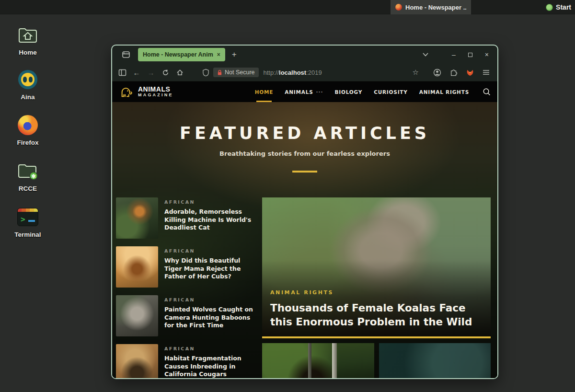 This screenshot has height=392, width=575. I want to click on list-all-tabs-icon, so click(426, 55).